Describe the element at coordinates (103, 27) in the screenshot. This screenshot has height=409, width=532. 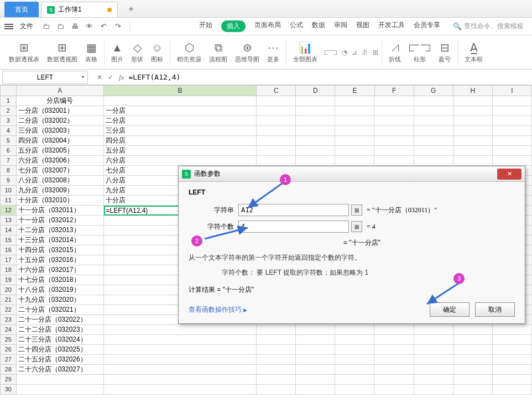
I see `undo-icon: ↶` at that location.